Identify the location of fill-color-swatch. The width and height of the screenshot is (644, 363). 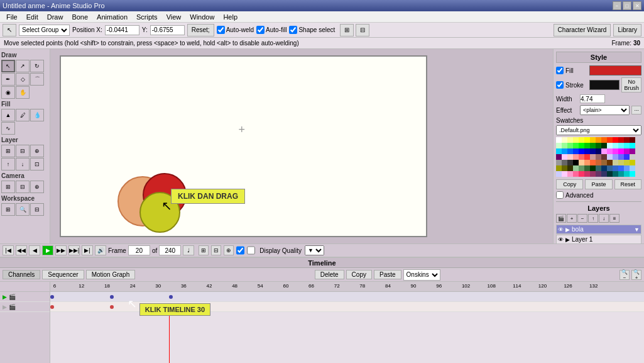
(616, 70).